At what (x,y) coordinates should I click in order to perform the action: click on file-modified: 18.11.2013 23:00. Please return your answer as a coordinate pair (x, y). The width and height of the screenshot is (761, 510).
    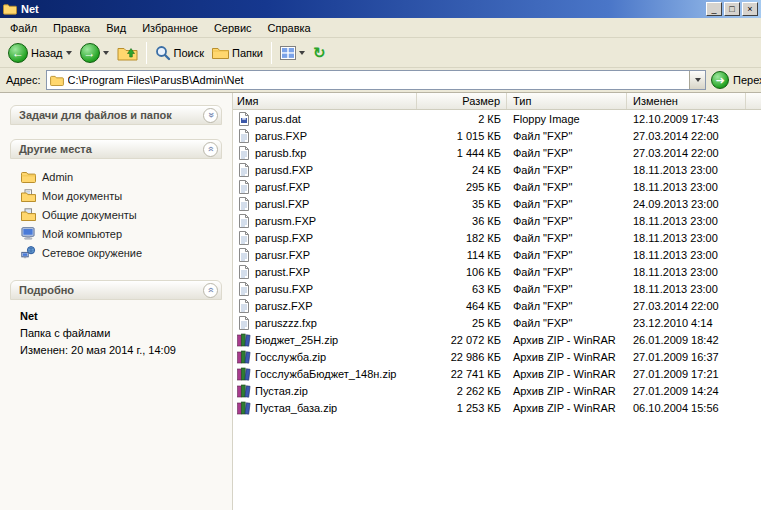
    Looking at the image, I should click on (694, 272).